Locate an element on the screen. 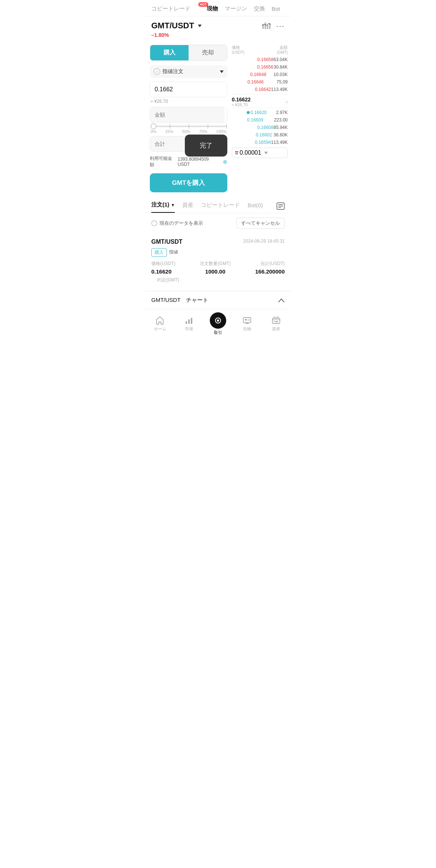 This screenshot has width=436, height=868. order-date: 2024-06-29 18:45:31 is located at coordinates (264, 241).